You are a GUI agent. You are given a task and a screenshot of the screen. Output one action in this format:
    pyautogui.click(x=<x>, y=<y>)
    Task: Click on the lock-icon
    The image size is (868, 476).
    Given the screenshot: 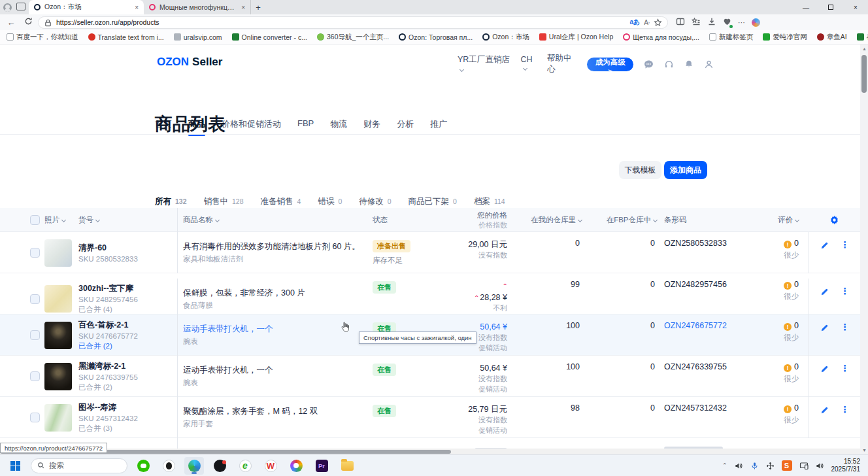 What is the action you would take?
    pyautogui.click(x=48, y=22)
    